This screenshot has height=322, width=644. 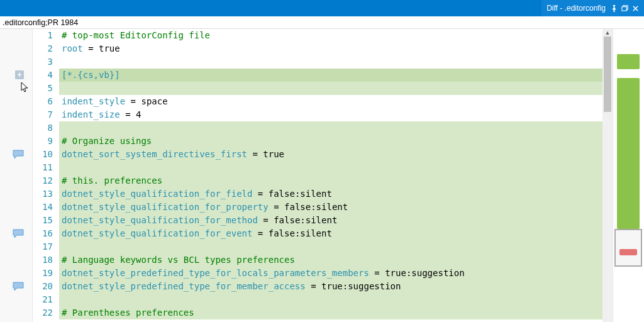 What do you see at coordinates (331, 208) in the screenshot?
I see `code-line: dotnet_style_qualification_for_property …` at bounding box center [331, 208].